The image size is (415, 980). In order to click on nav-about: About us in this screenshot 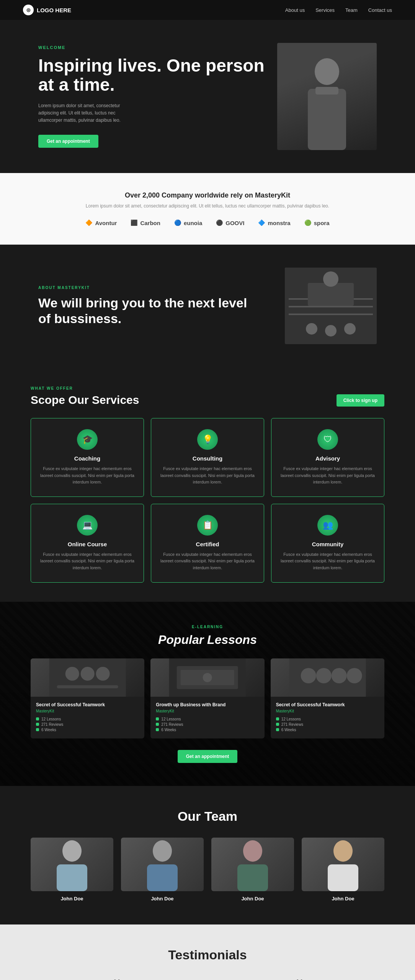, I will do `click(295, 10)`.